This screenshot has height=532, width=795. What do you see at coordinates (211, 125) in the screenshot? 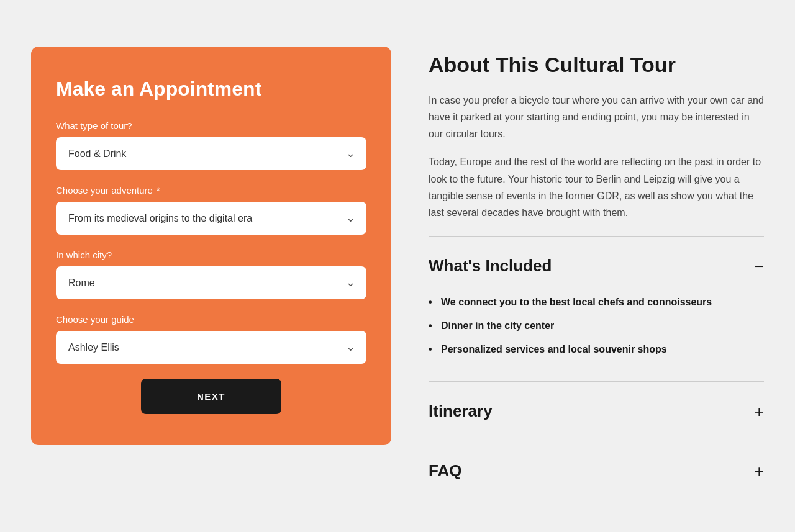
I see `tour-type-label: What type of tour?` at bounding box center [211, 125].